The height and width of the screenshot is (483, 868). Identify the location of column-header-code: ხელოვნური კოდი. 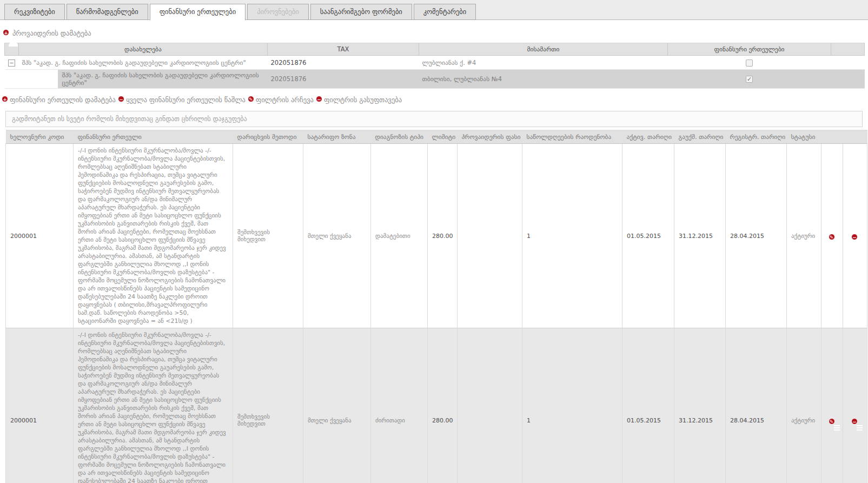
(40, 137).